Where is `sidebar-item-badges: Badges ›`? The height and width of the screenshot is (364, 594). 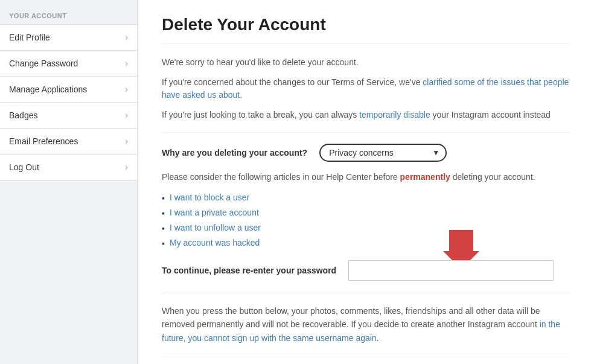 sidebar-item-badges: Badges › is located at coordinates (69, 115).